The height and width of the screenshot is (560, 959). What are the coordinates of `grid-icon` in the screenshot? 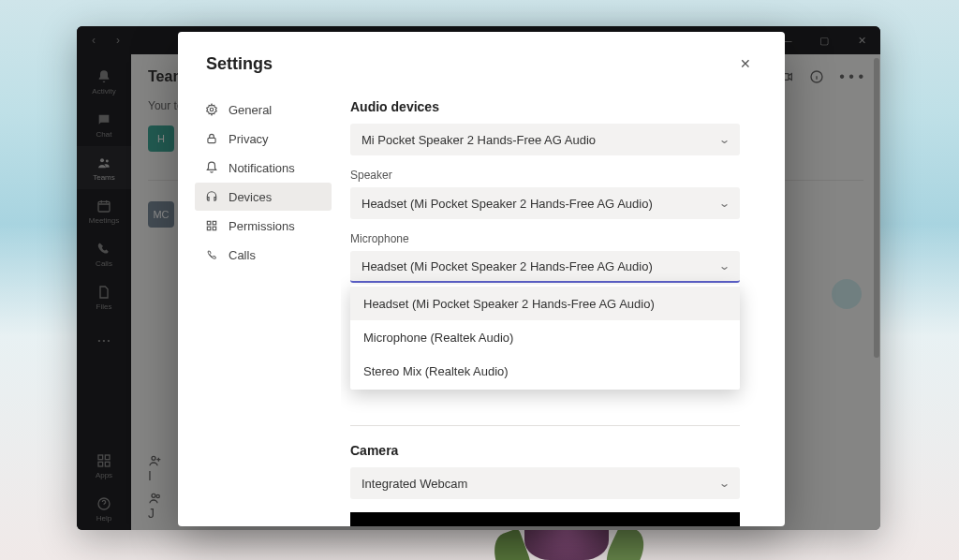 It's located at (212, 226).